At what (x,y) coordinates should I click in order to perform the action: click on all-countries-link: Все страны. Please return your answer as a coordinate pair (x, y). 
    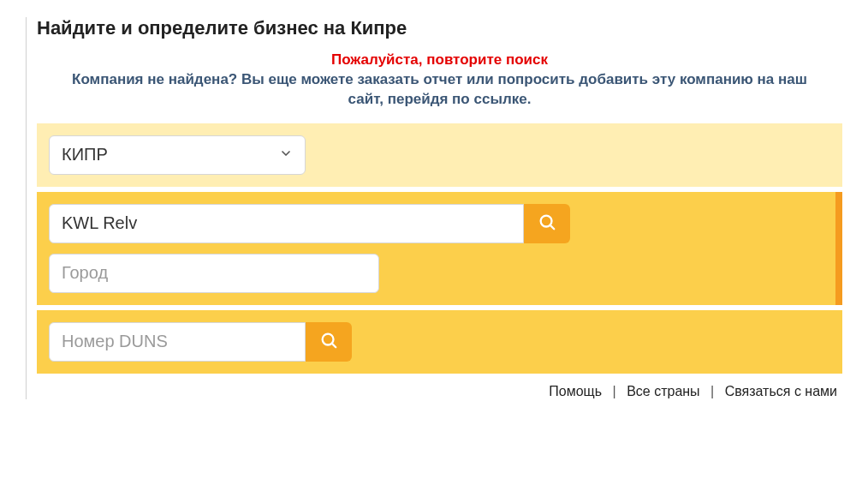
    Looking at the image, I should click on (663, 391).